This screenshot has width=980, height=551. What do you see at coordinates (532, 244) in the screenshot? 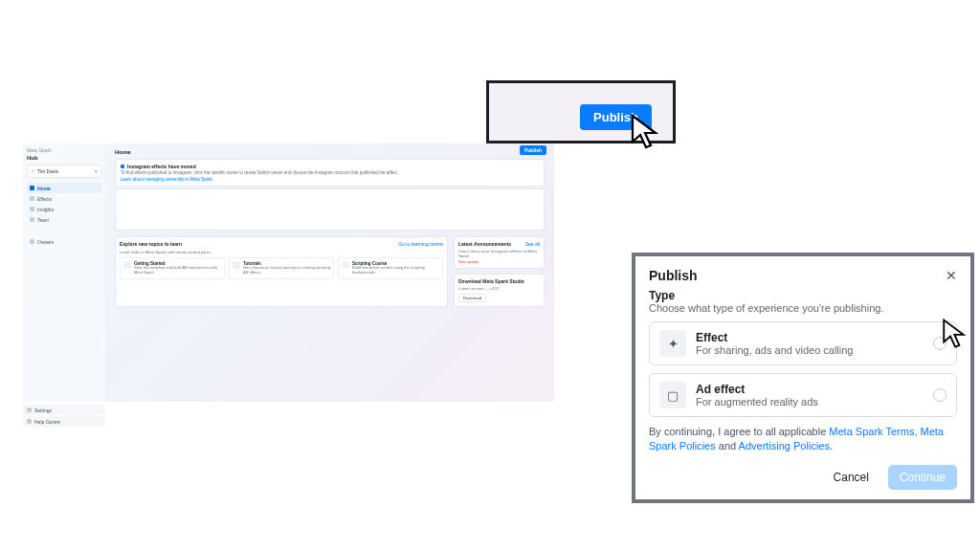
I see `announce-seeall: See all` at bounding box center [532, 244].